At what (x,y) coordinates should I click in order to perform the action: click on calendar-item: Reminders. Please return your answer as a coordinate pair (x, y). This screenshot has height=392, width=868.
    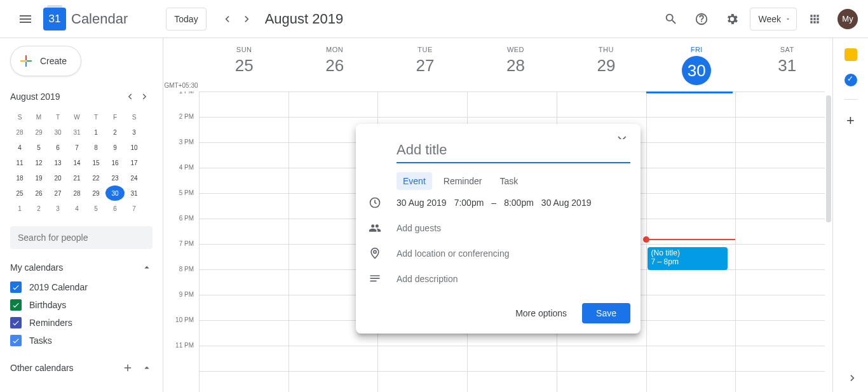
    Looking at the image, I should click on (81, 323).